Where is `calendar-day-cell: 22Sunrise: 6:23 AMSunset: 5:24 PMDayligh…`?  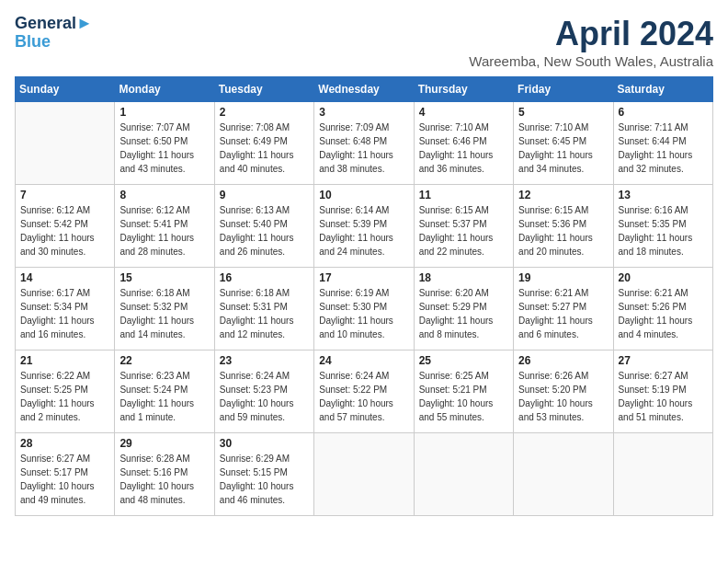
calendar-day-cell: 22Sunrise: 6:23 AMSunset: 5:24 PMDayligh… is located at coordinates (165, 392).